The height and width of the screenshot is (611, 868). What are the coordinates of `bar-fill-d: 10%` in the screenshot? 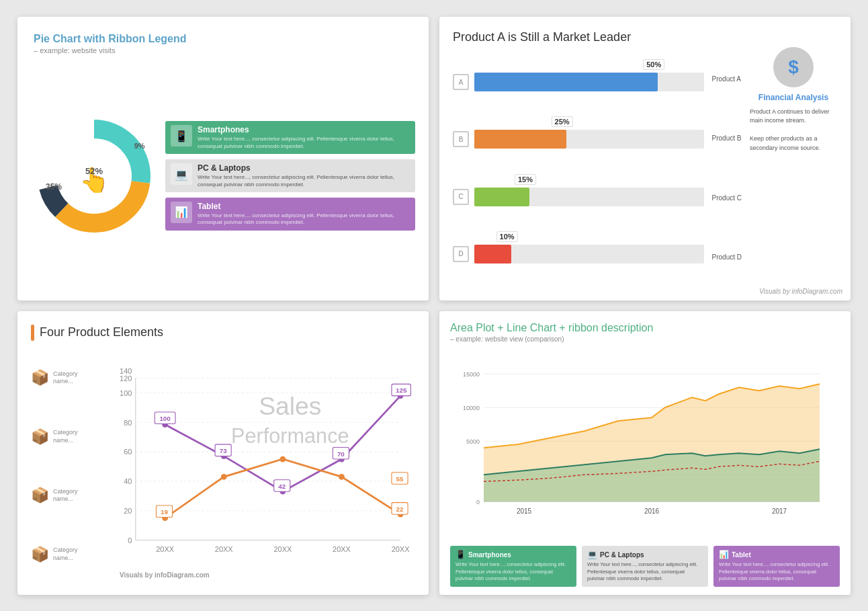 It's located at (493, 254).